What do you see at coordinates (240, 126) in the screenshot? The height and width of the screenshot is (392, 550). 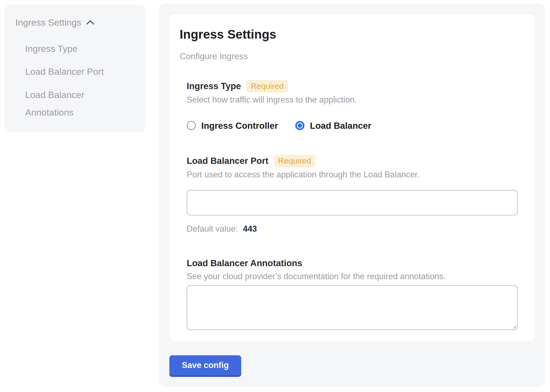 I see `radio-label-ingress-controller: Ingress Controller` at bounding box center [240, 126].